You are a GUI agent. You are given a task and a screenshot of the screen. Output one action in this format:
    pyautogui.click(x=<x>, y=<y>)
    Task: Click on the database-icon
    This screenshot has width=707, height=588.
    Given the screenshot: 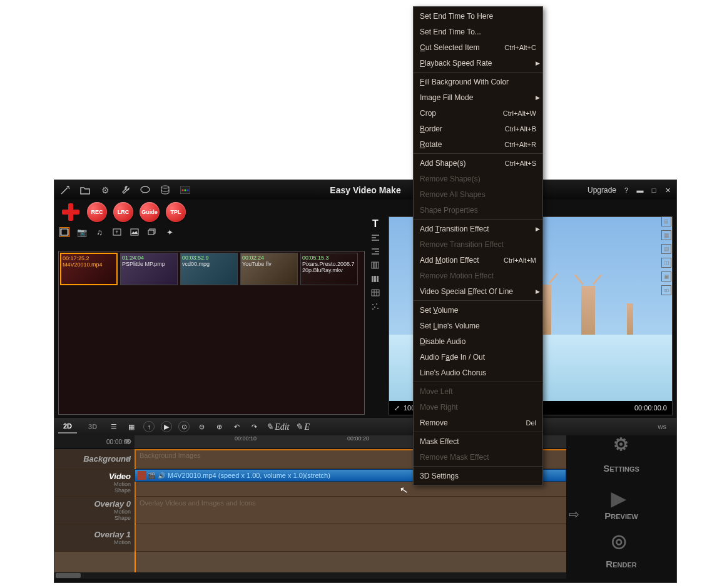 What is the action you would take?
    pyautogui.click(x=165, y=190)
    